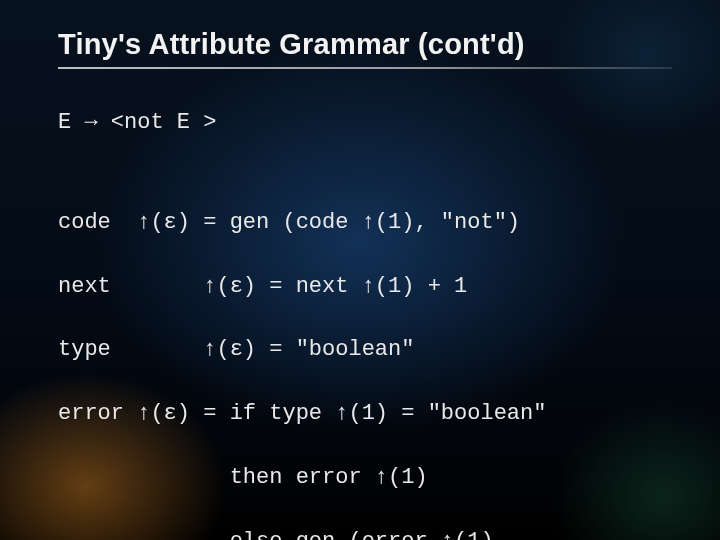  What do you see at coordinates (365, 478) in the screenshot?
I see `rule-line: then error ↑(1)` at bounding box center [365, 478].